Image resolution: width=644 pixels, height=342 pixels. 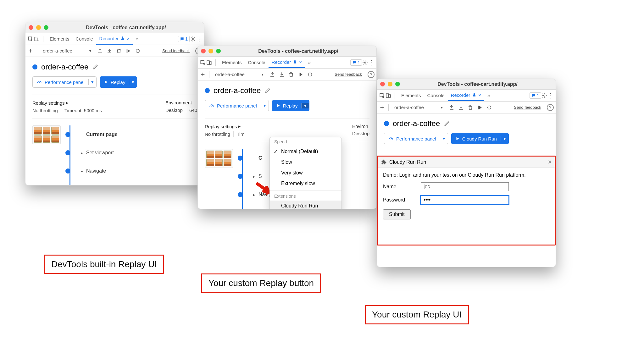 What do you see at coordinates (95, 171) in the screenshot?
I see `timeline-step-navigate: ▸Navigate` at bounding box center [95, 171].